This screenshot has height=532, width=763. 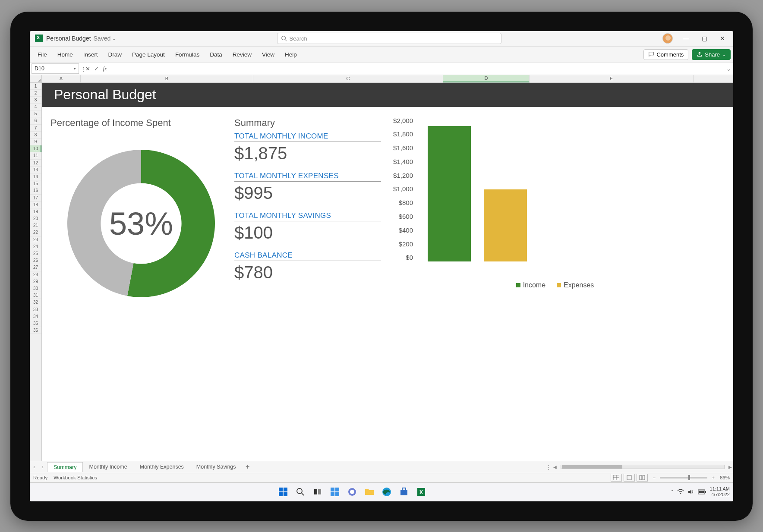 What do you see at coordinates (35, 268) in the screenshot?
I see `row-header: 27` at bounding box center [35, 268].